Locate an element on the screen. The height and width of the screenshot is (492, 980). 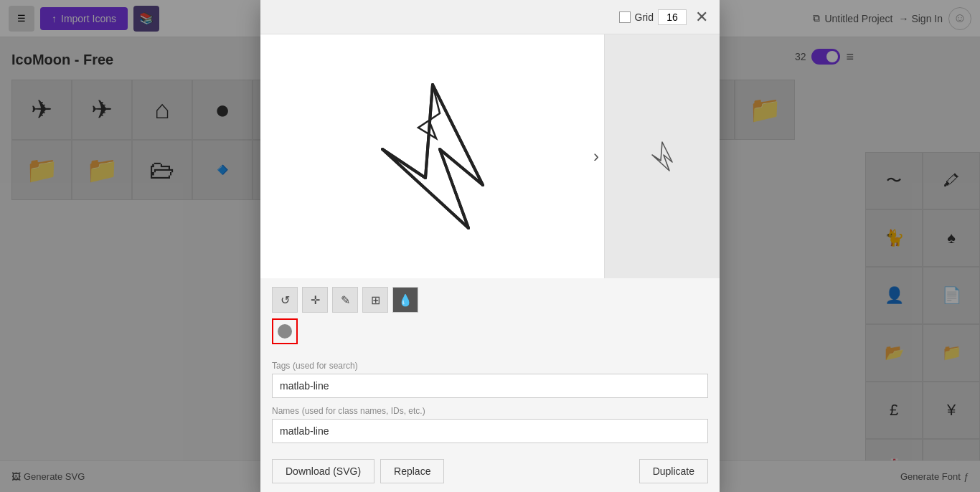
edit-button: ✎ is located at coordinates (345, 300).